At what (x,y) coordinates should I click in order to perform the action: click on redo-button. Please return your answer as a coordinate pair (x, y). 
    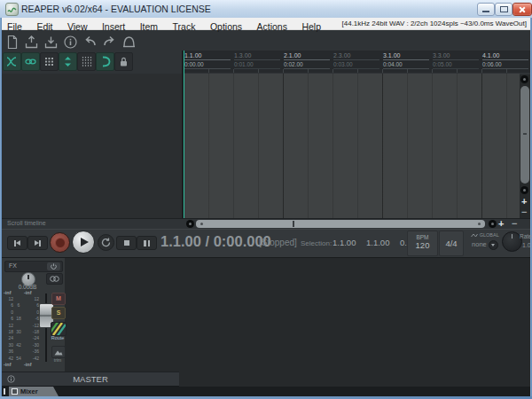
    Looking at the image, I should click on (110, 43).